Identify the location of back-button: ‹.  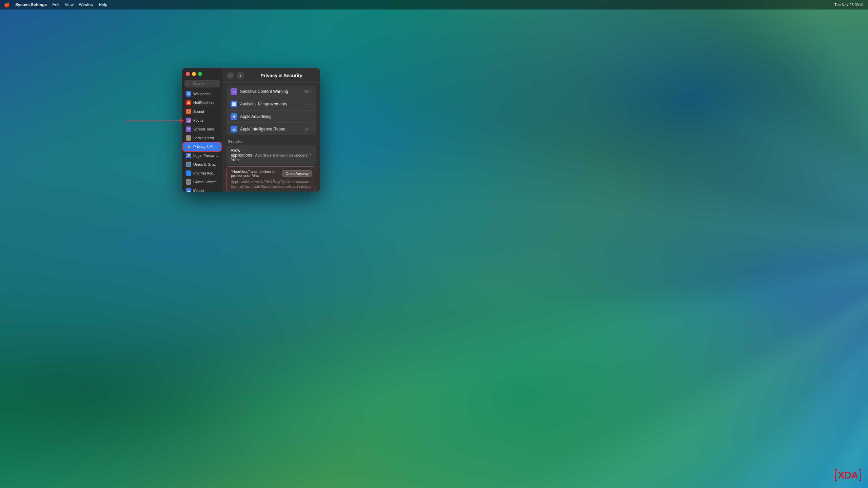
(230, 76).